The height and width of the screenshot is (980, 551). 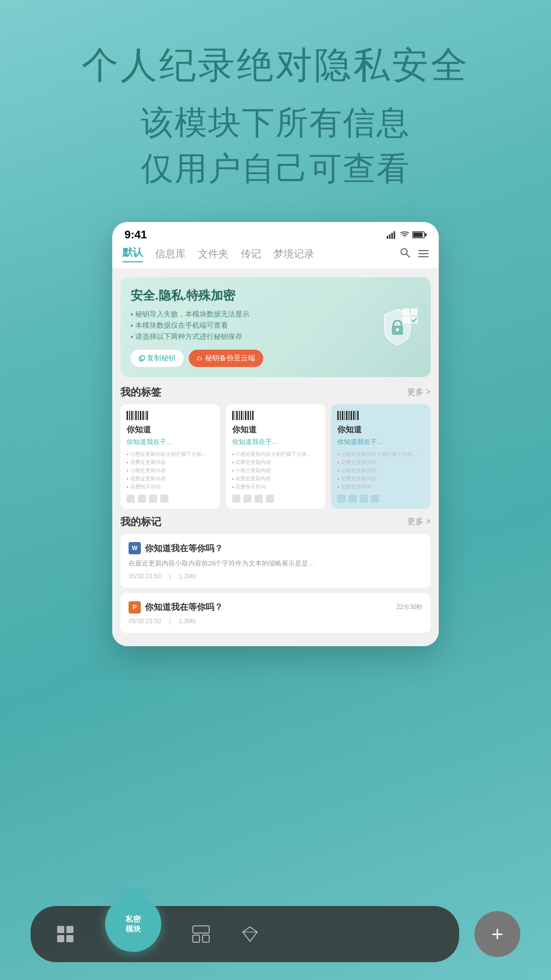 What do you see at coordinates (253, 314) in the screenshot?
I see `security-bullet-1: 秘钥导入失败，本模块数据无法显示` at bounding box center [253, 314].